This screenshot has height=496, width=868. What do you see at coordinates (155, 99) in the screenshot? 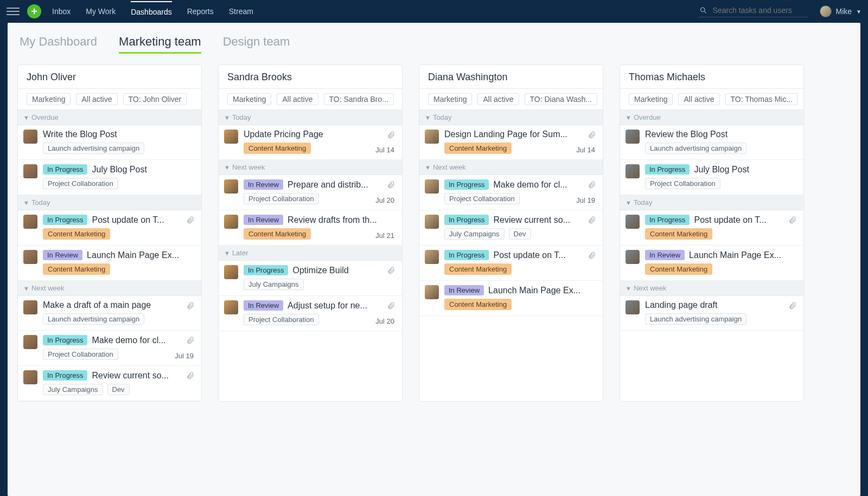
I see `filter-chip: TO: John Oliver` at bounding box center [155, 99].